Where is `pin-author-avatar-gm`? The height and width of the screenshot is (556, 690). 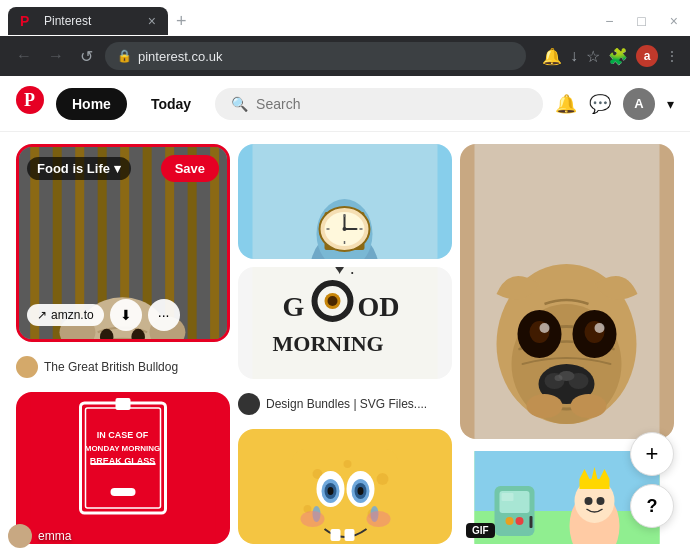
pin-author-avatar-gm is located at coordinates (249, 404).